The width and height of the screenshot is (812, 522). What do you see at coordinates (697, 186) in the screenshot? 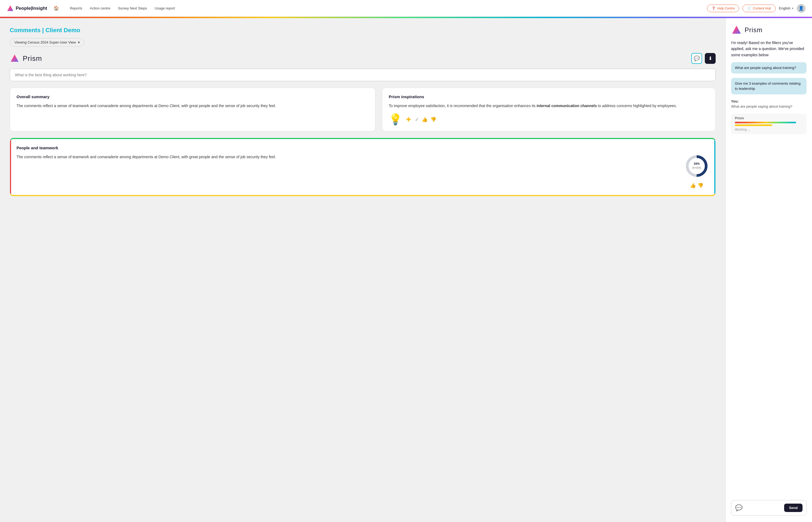
I see `card-actions: 👍 👎` at bounding box center [697, 186].